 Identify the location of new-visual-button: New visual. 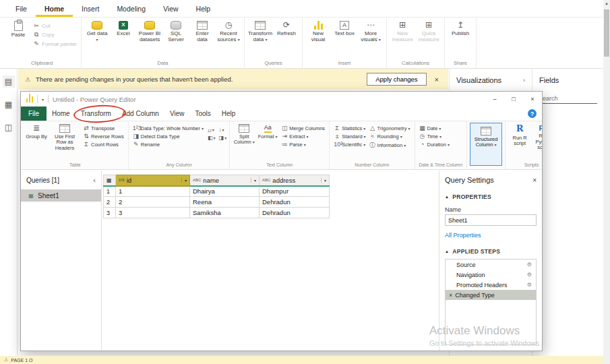
(318, 39).